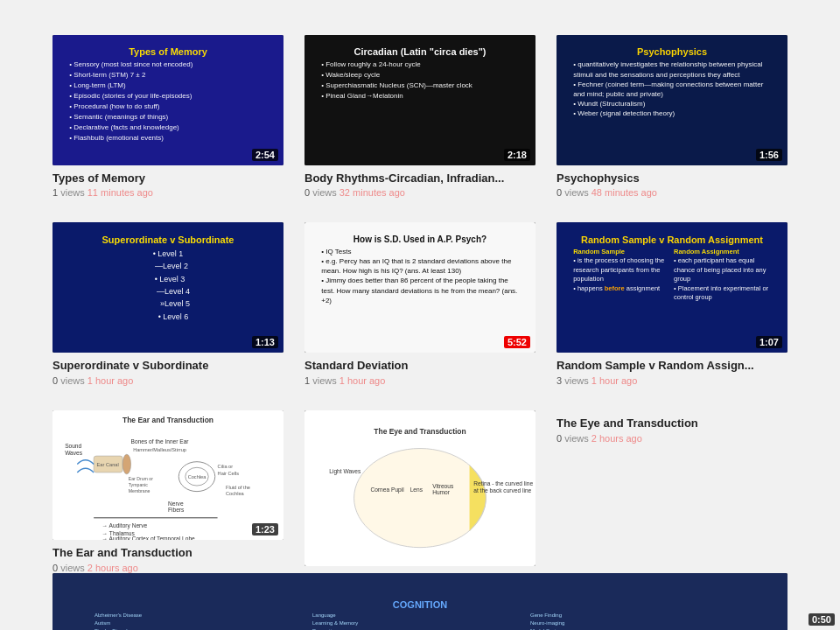 Image resolution: width=840 pixels, height=630 pixels. What do you see at coordinates (443, 486) in the screenshot?
I see `svg-text: Vitreous` at bounding box center [443, 486].